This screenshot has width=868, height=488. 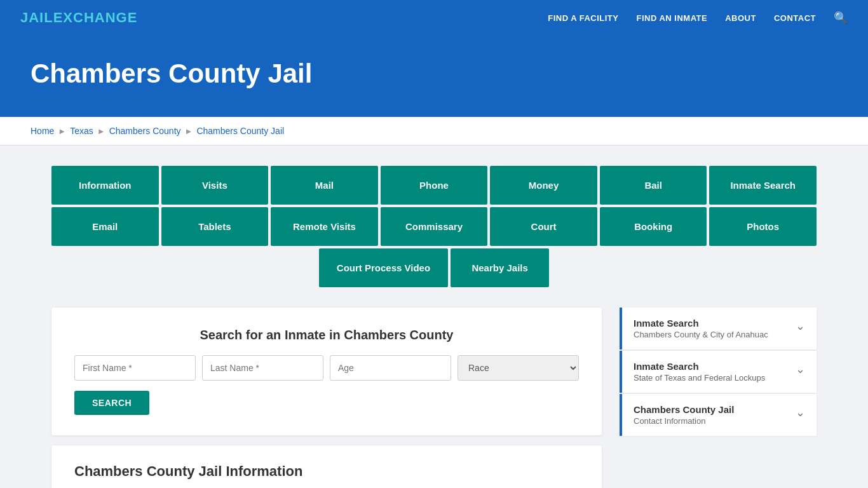 What do you see at coordinates (763, 226) in the screenshot?
I see `btn-photos: Photos` at bounding box center [763, 226].